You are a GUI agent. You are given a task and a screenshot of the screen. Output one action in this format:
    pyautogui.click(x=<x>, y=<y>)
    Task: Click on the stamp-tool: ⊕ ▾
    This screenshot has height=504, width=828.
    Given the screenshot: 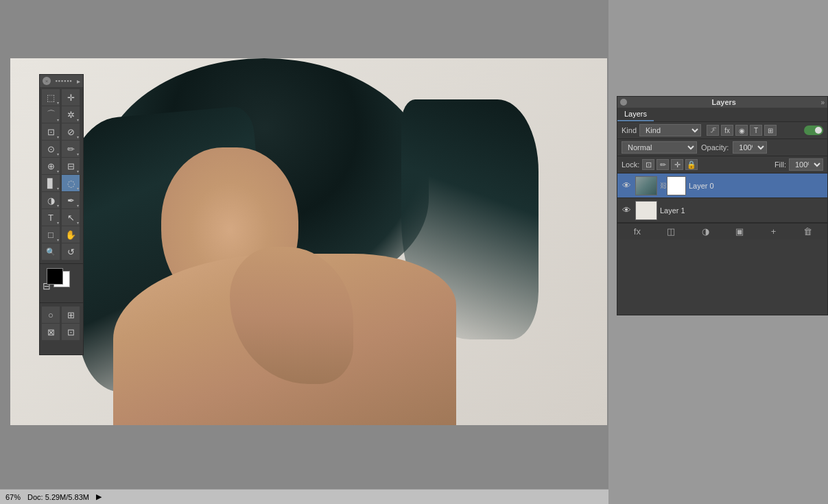 What is the action you would take?
    pyautogui.click(x=51, y=166)
    